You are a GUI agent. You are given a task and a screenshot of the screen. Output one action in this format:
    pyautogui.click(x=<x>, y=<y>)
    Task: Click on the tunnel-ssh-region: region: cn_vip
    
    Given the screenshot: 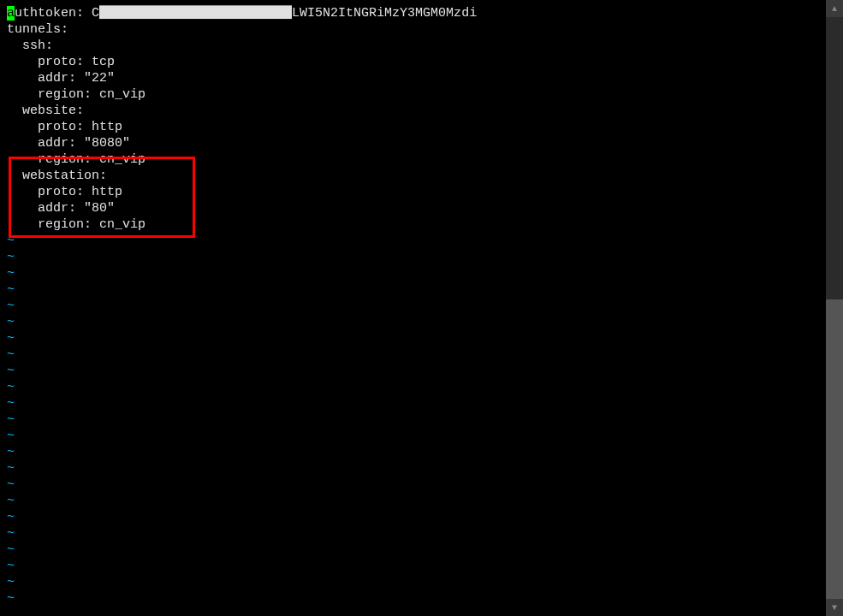 What is the action you would take?
    pyautogui.click(x=413, y=94)
    